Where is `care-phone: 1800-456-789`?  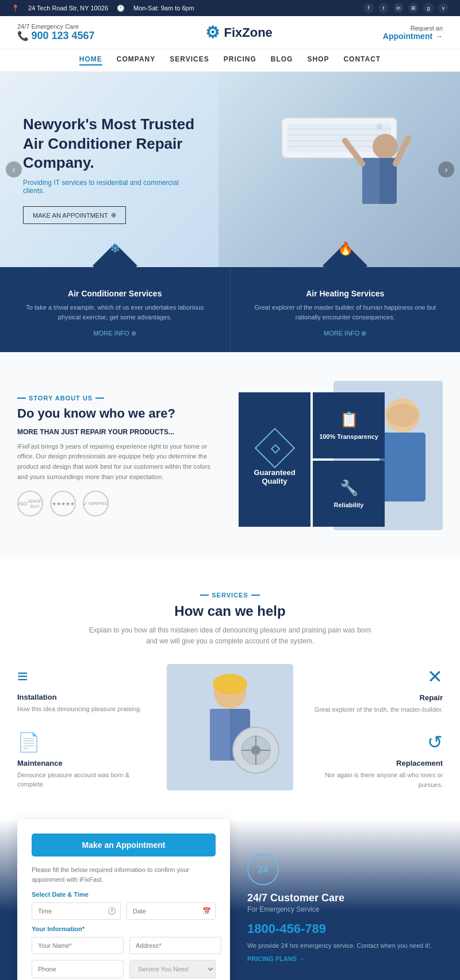
care-phone: 1800-456-789 is located at coordinates (345, 929).